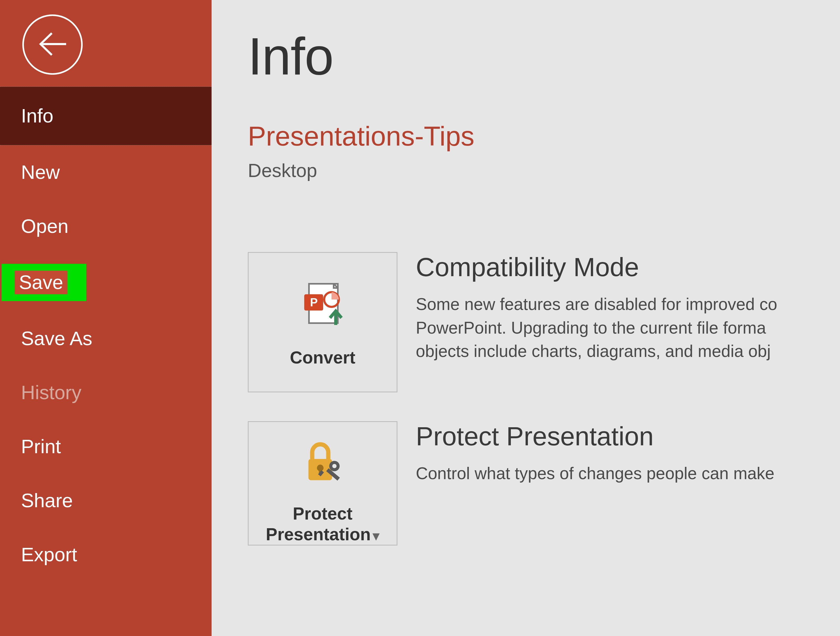 The width and height of the screenshot is (840, 636). What do you see at coordinates (544, 56) in the screenshot?
I see `page-title: Info` at bounding box center [544, 56].